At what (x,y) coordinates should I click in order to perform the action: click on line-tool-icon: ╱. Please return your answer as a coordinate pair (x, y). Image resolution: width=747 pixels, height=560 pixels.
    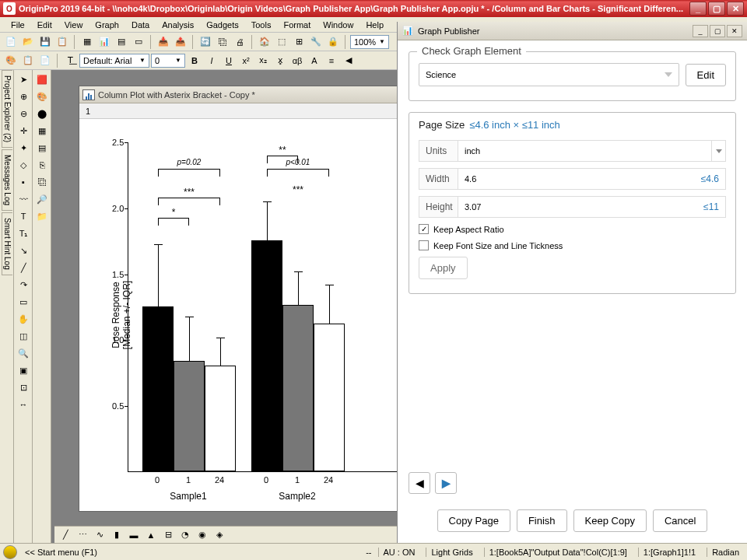
    Looking at the image, I should click on (23, 268).